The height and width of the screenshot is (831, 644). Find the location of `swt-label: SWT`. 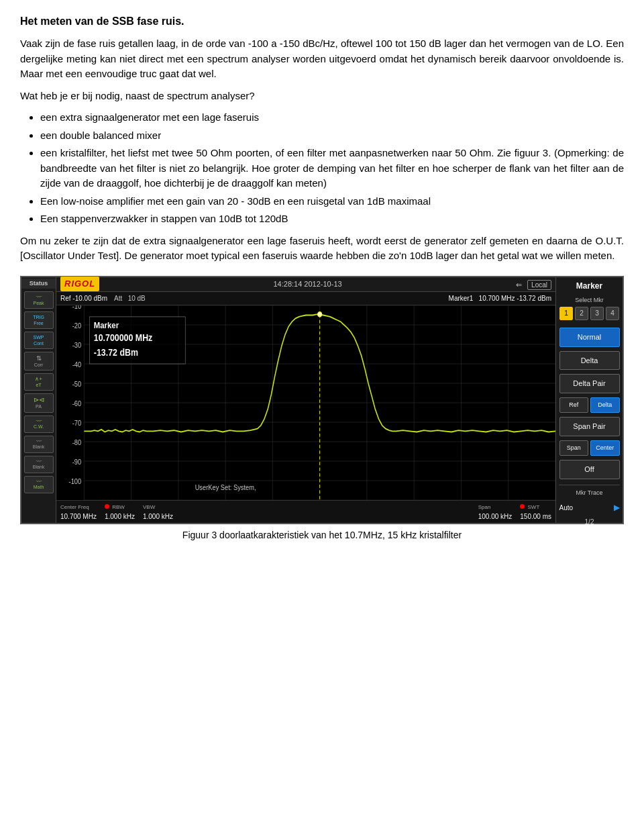

swt-label: SWT is located at coordinates (534, 507).